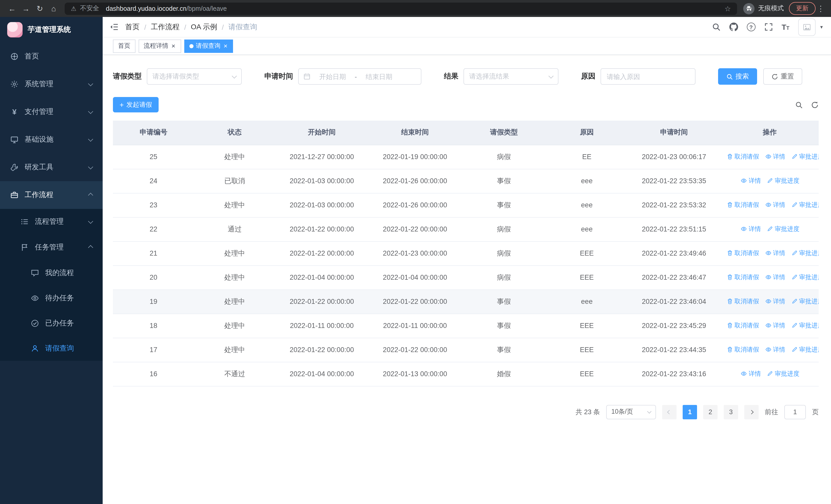 This screenshot has height=504, width=831. Describe the element at coordinates (588, 412) in the screenshot. I see `total-count: 共 23 条` at that location.